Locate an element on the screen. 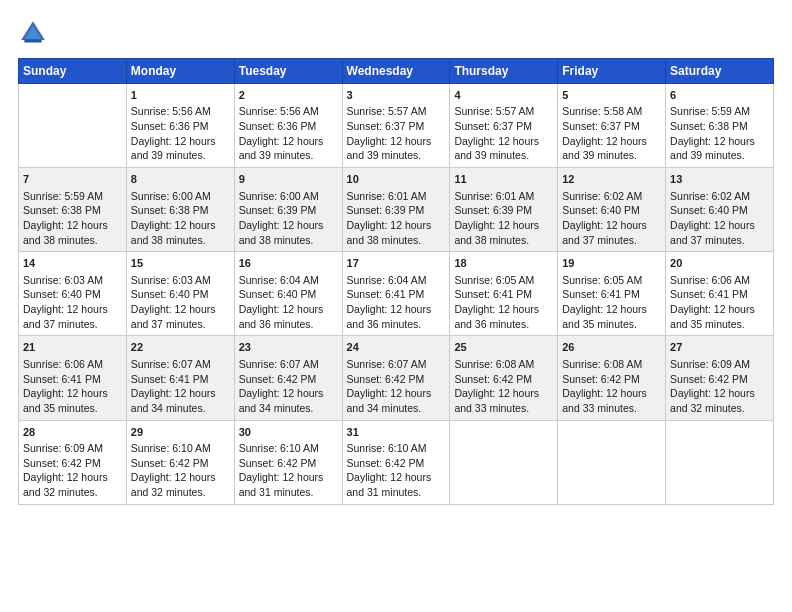 The width and height of the screenshot is (792, 612). day-number: 13 is located at coordinates (720, 180).